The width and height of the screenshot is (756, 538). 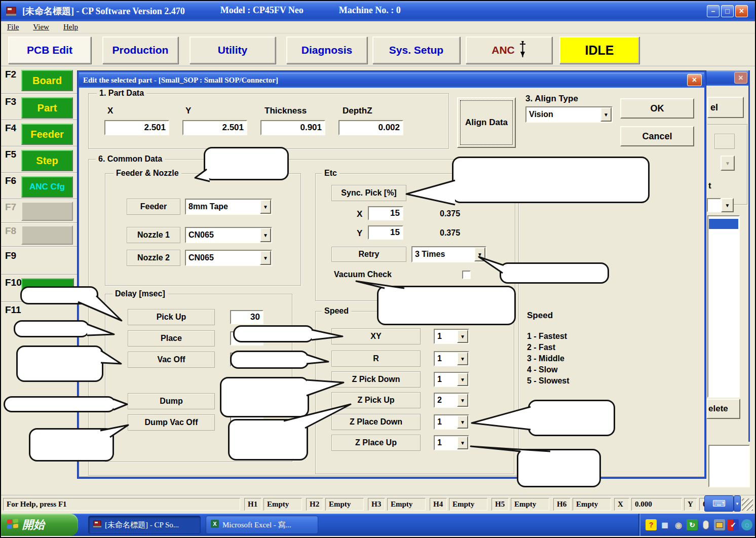 What do you see at coordinates (694, 80) in the screenshot?
I see `dialog-close-button: ×` at bounding box center [694, 80].